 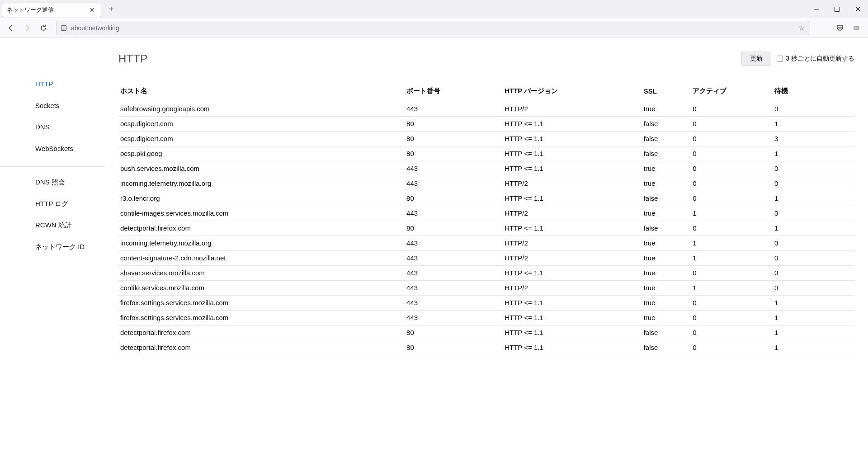 I want to click on sidebar-item: RCWN 統計, so click(x=52, y=225).